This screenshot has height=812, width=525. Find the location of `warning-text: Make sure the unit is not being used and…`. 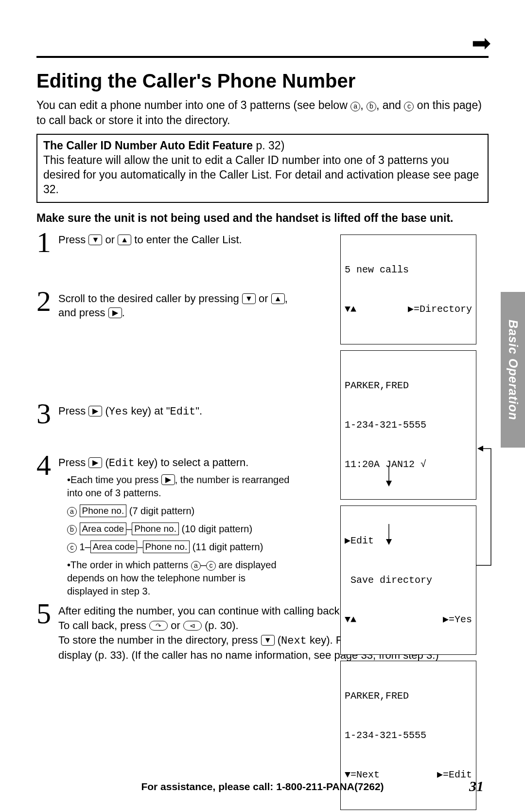

warning-text: Make sure the unit is not being used and… is located at coordinates (262, 218).